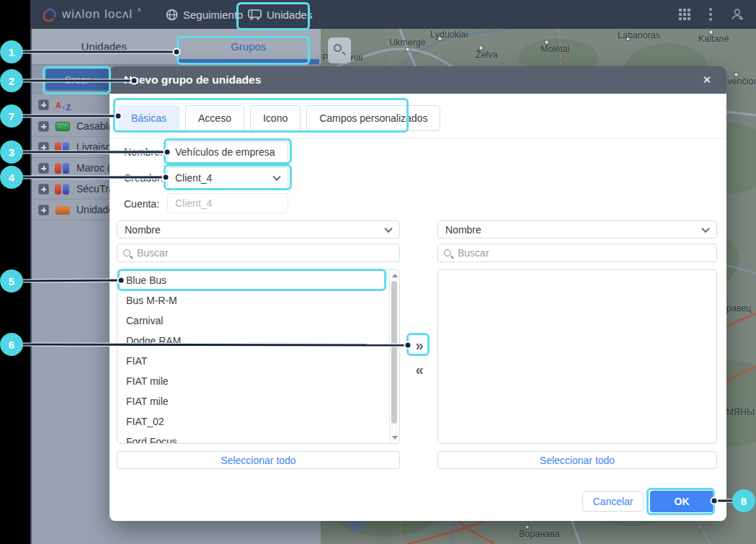 This screenshot has width=756, height=544. Describe the element at coordinates (419, 370) in the screenshot. I see `move-left-button: «` at that location.